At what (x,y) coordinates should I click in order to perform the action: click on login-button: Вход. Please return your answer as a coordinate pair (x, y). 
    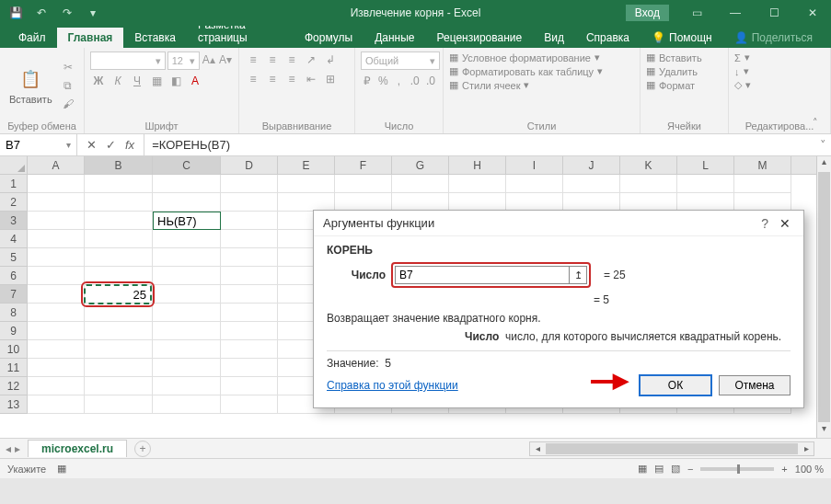
    Looking at the image, I should click on (648, 13).